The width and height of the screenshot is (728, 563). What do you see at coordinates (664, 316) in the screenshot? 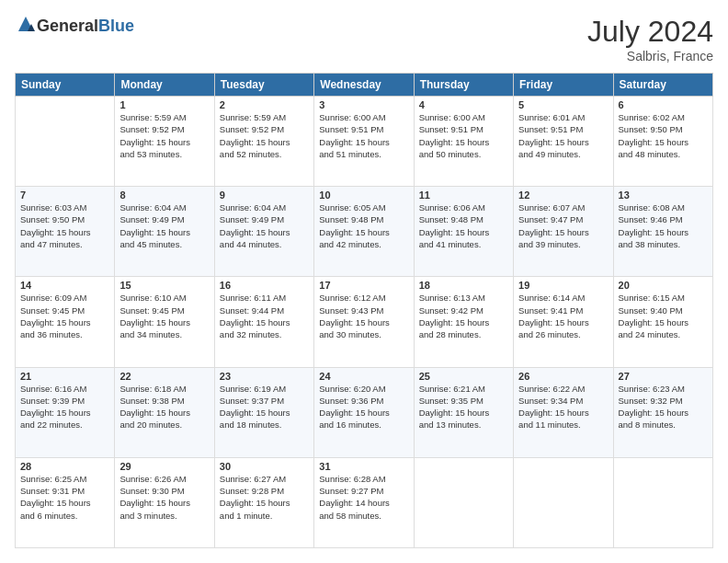
I see `day-info: Sunrise: 6:15 AM Sunset: 9:40 PM Dayligh…` at bounding box center [664, 316].